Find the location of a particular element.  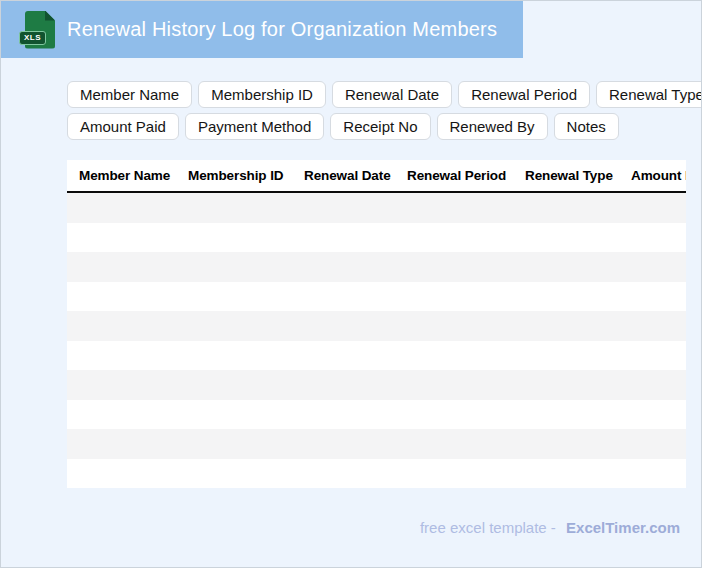

footer-text: free excel template - is located at coordinates (488, 528).